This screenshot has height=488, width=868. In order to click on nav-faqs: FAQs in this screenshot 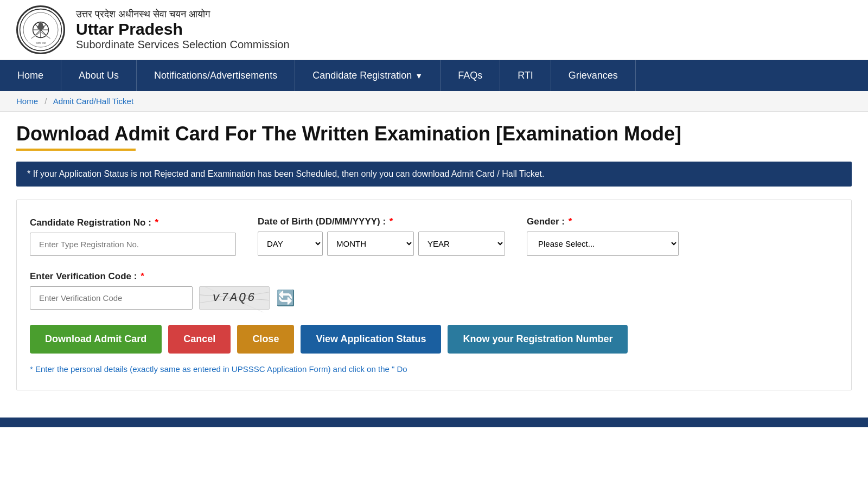, I will do `click(470, 76)`.